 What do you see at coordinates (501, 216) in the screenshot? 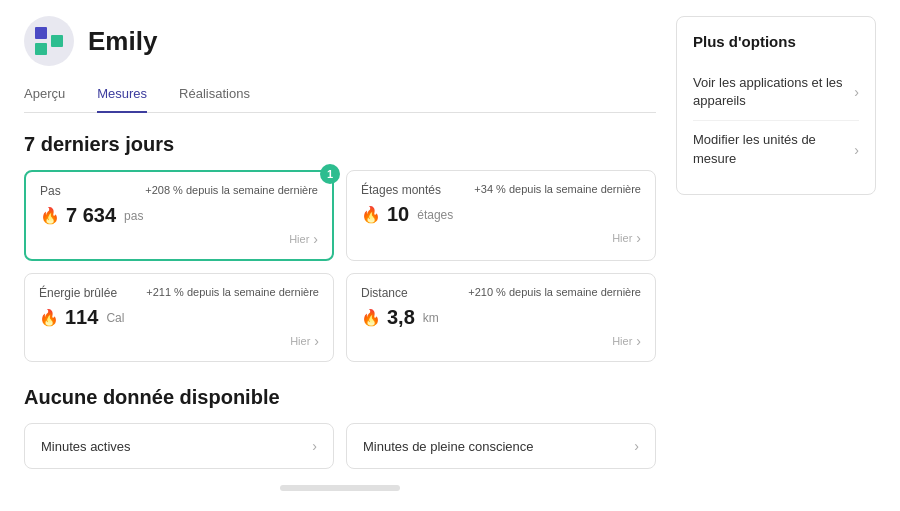
I see `stat-card-etages: Étages montés +34 % depuis la semaine de…` at bounding box center [501, 216].